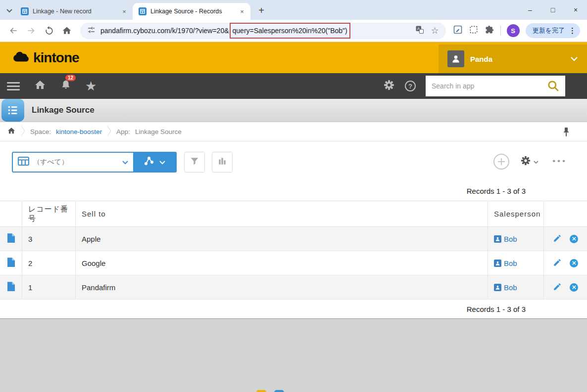 The width and height of the screenshot is (587, 392). What do you see at coordinates (484, 86) in the screenshot?
I see `search-input` at bounding box center [484, 86].